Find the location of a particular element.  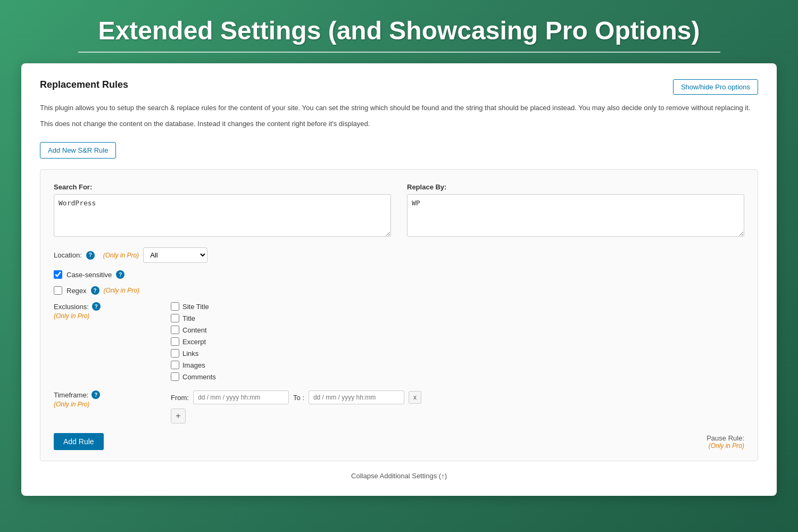

collapse-footer: Collapse Additional Settings (↑) is located at coordinates (399, 476).